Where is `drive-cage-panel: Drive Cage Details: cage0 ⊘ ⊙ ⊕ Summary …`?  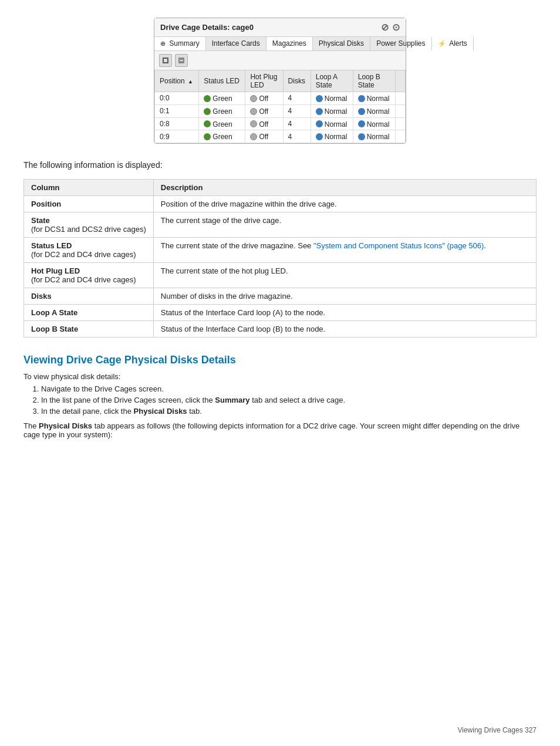
drive-cage-panel: Drive Cage Details: cage0 ⊘ ⊙ ⊕ Summary … is located at coordinates (280, 81).